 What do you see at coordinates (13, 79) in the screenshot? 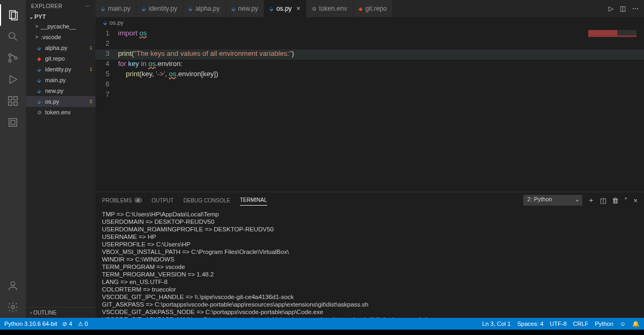
I see `debug-icon` at bounding box center [13, 79].